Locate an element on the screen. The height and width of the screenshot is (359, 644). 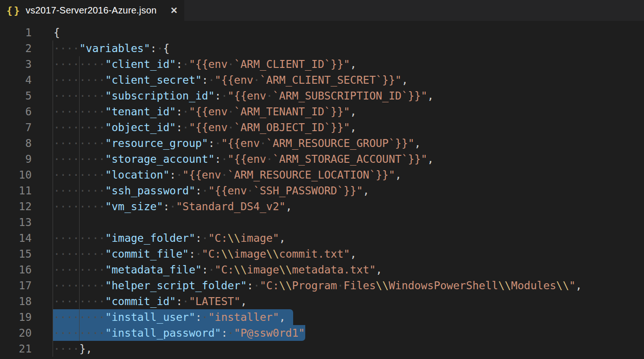
code-line: 19········"install_user":·"installer", is located at coordinates (322, 317).